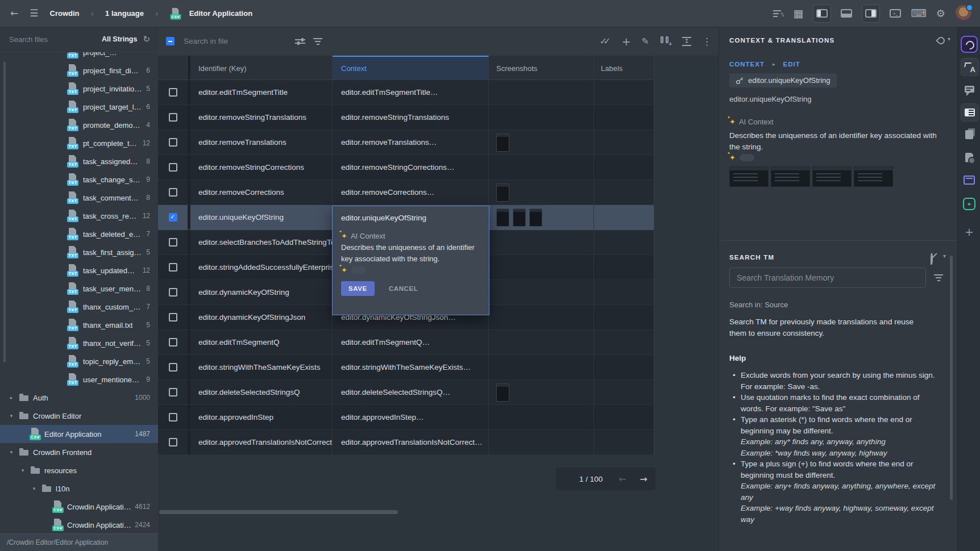  What do you see at coordinates (969, 157) in the screenshot?
I see `file-info-button` at bounding box center [969, 157].